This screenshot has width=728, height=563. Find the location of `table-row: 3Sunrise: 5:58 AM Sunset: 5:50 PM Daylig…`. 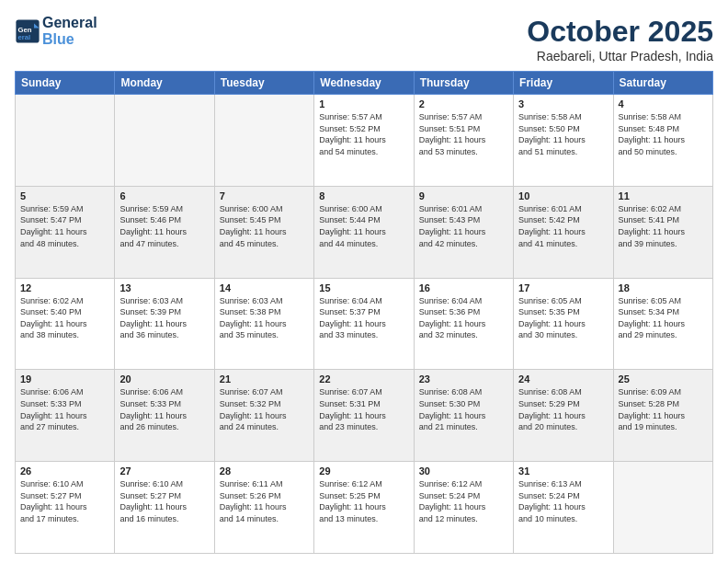

table-row: 3Sunrise: 5:58 AM Sunset: 5:50 PM Daylig… is located at coordinates (563, 141).